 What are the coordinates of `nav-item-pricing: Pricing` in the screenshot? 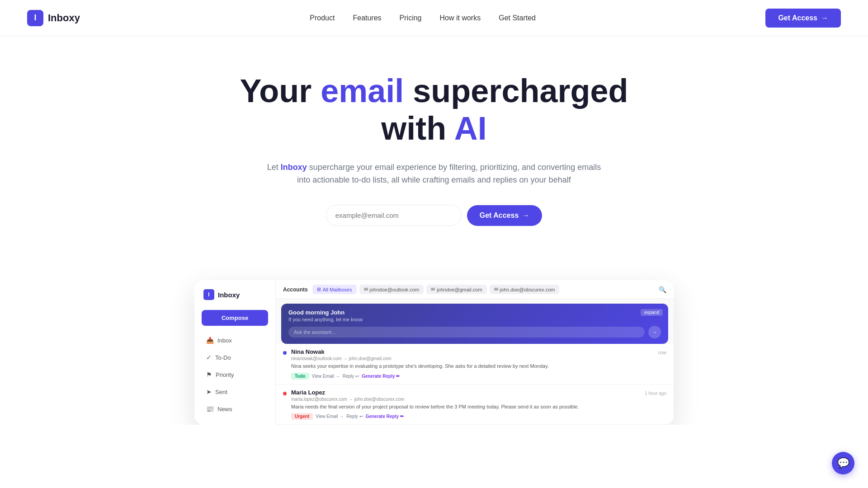 It's located at (410, 18).